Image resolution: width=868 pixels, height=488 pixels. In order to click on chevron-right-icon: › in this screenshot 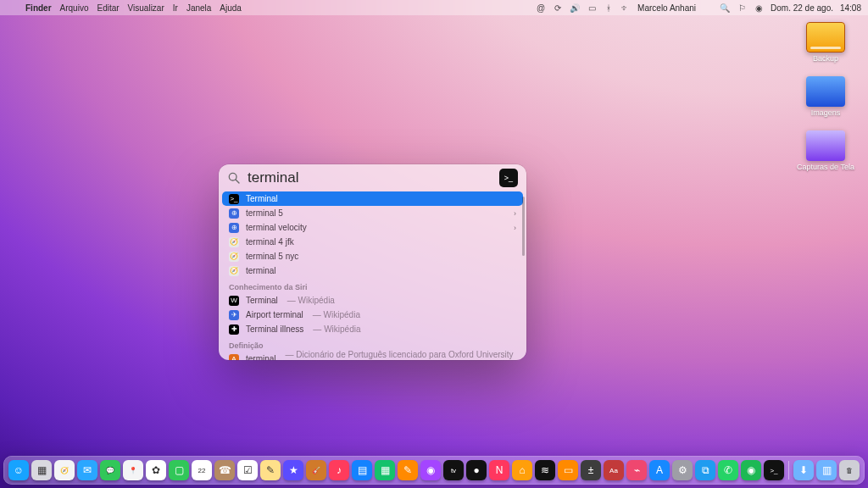, I will do `click(515, 228)`.